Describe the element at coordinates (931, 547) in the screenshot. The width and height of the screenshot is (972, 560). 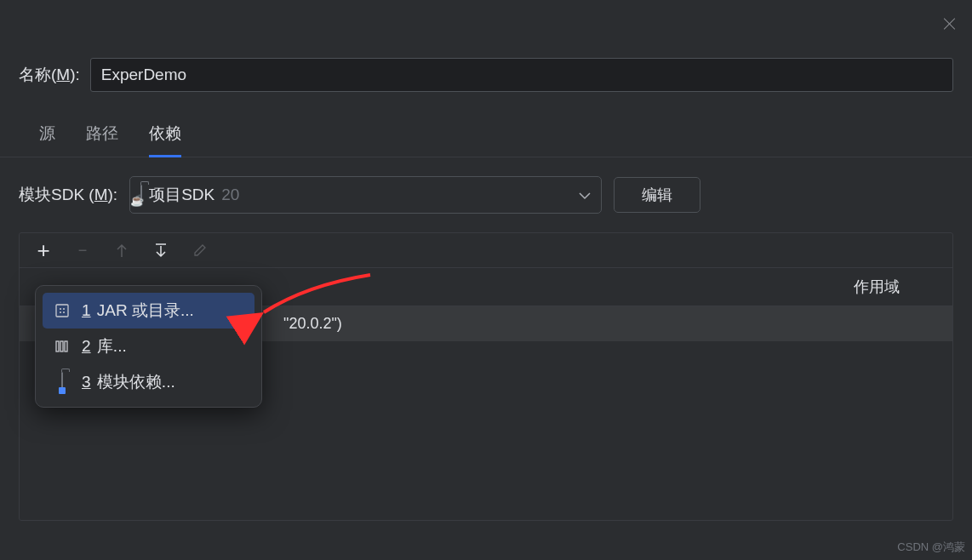
I see `watermark: CSDN @鸿蒙` at that location.